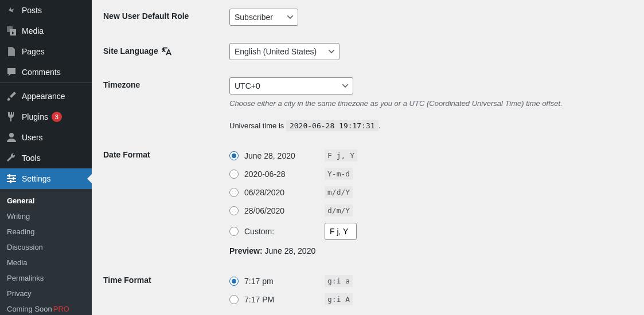 The image size is (644, 315). Describe the element at coordinates (46, 179) in the screenshot. I see `sidebar-item-settings: Settings` at that location.